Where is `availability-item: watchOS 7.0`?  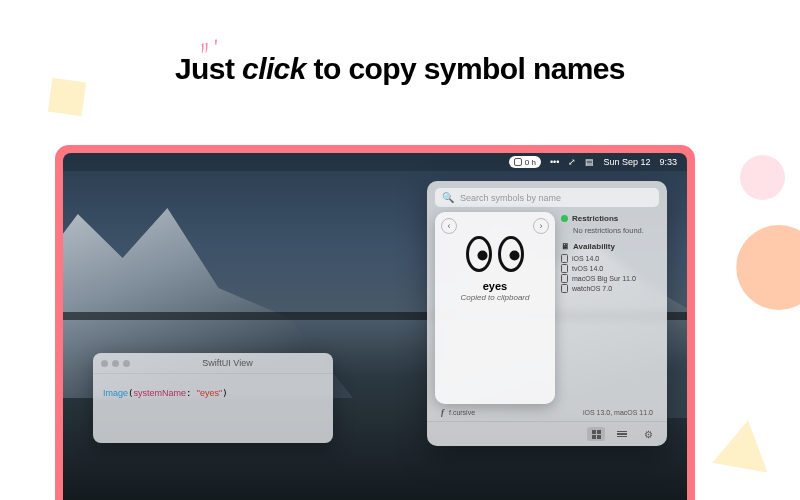
availability-item: watchOS 7.0 is located at coordinates (610, 288).